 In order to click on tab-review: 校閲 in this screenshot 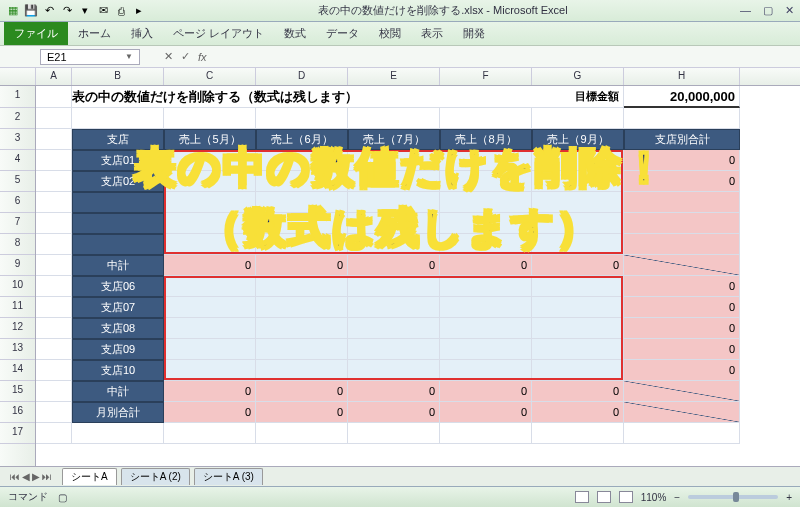, I will do `click(390, 34)`.